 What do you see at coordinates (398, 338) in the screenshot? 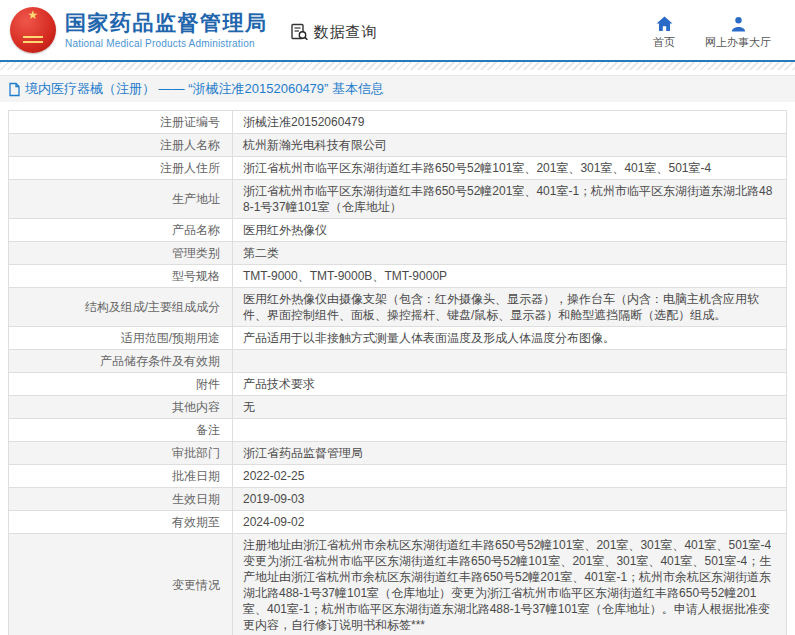
I see `table-row: 适用范围/预期用途产品适用于以非接触方式测量人体表面温度及形成人体温度分布图像。` at bounding box center [398, 338].